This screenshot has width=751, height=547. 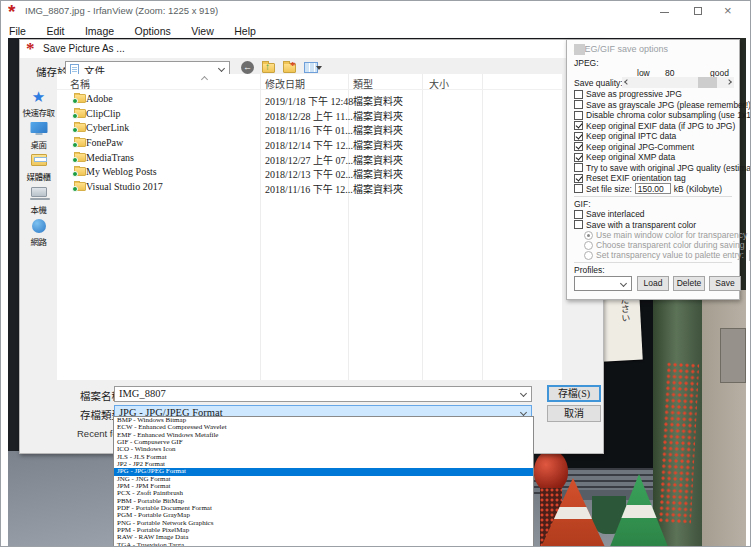 I want to click on profile-load-button: Load, so click(x=653, y=284).